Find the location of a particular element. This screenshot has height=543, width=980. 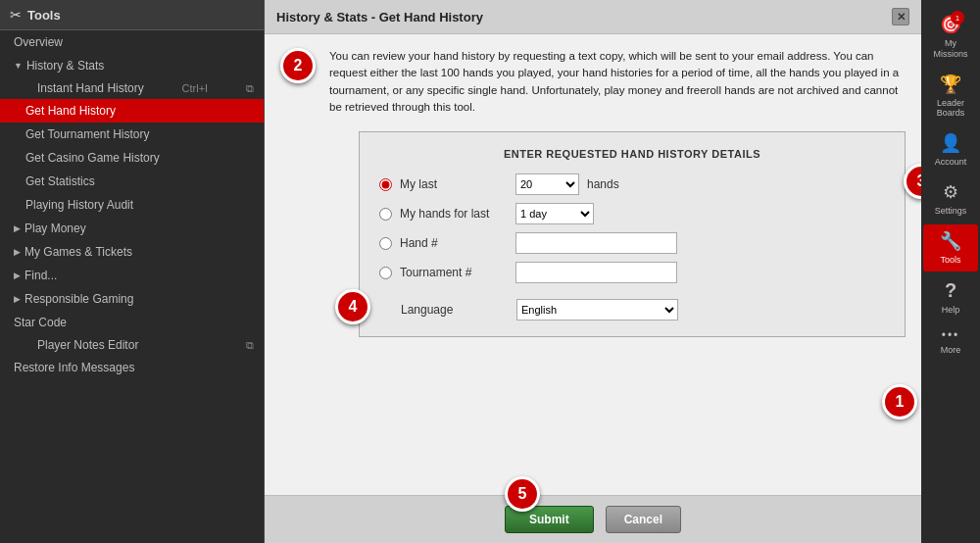

hands-label: hands is located at coordinates (604, 184).